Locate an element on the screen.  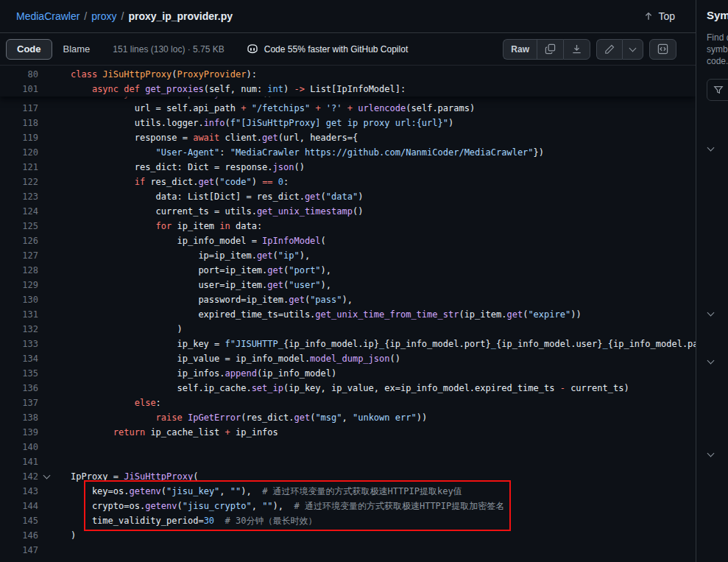
breadcrumb-folder-link: proxy is located at coordinates (104, 16).